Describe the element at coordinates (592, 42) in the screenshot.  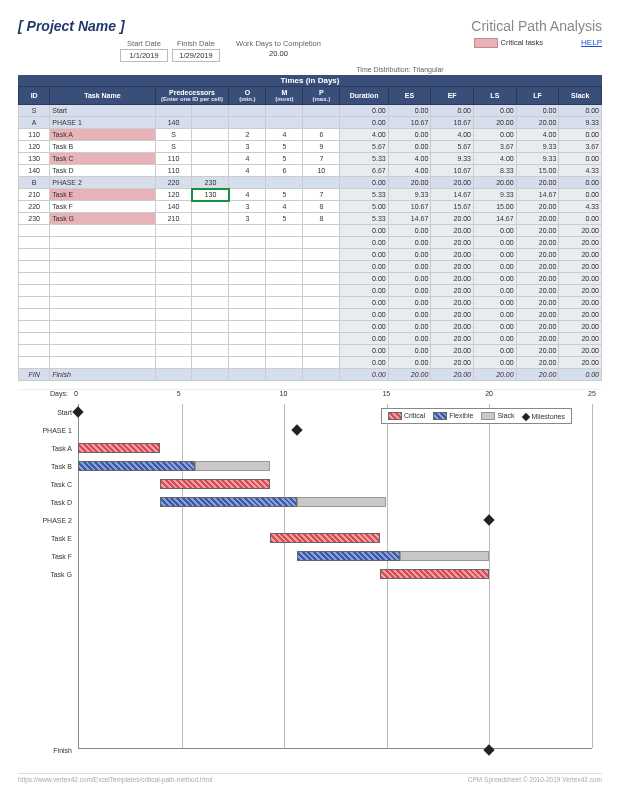
I see `help-link: HELP` at that location.